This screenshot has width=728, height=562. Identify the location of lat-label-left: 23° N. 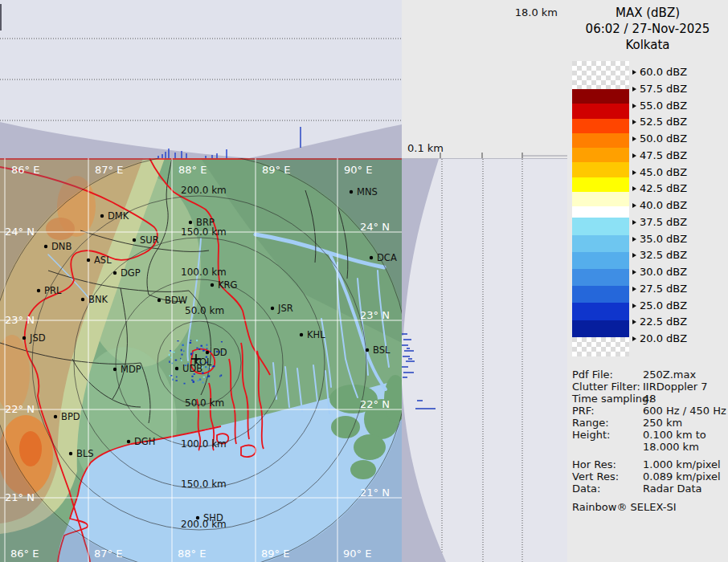
(19, 320).